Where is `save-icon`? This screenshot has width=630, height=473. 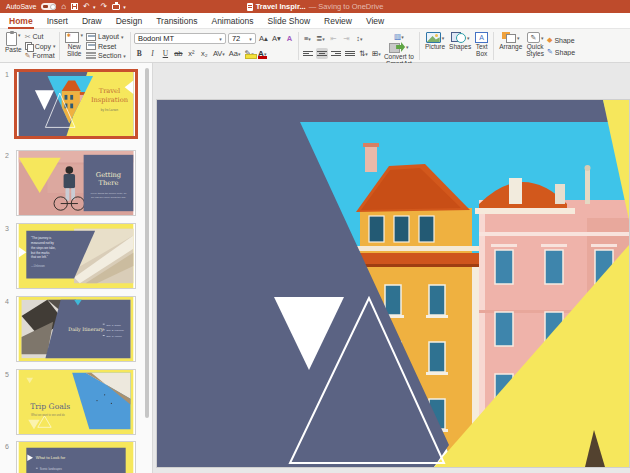
save-icon is located at coordinates (74, 6).